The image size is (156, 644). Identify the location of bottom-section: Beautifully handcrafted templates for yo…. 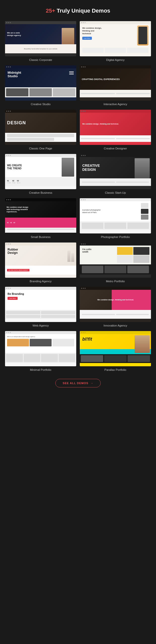
(41, 49).